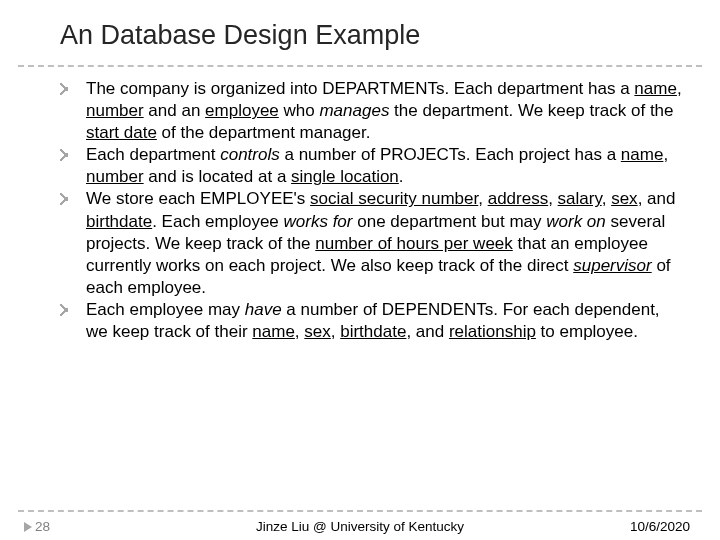 The image size is (720, 540). I want to click on text-segment: of the department manager., so click(264, 132).